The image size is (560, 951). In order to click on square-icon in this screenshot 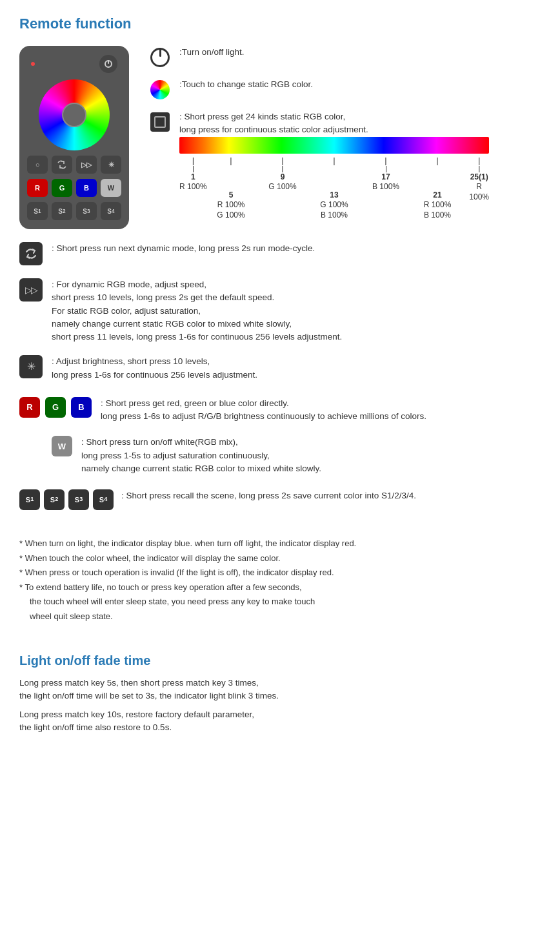, I will do `click(160, 122)`.